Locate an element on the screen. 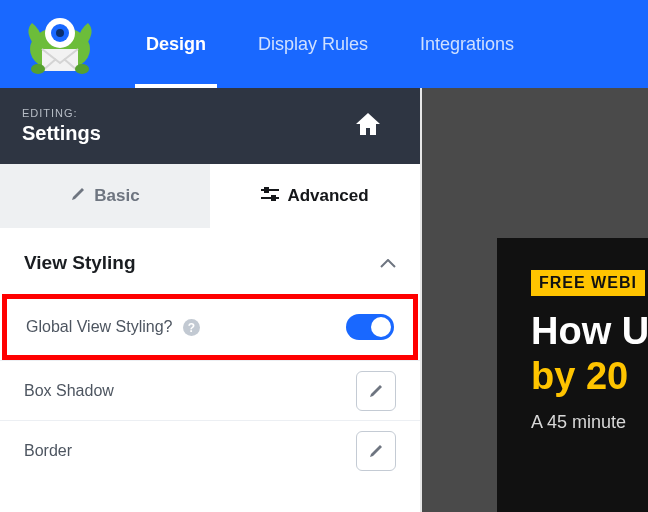 Image resolution: width=648 pixels, height=512 pixels. subtab-basic: Basic is located at coordinates (105, 196).